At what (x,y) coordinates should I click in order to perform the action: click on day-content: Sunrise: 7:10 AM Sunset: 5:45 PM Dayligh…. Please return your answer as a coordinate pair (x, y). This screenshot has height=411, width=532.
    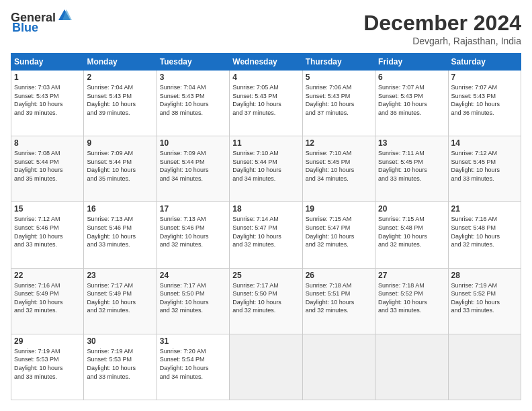
    Looking at the image, I should click on (339, 166).